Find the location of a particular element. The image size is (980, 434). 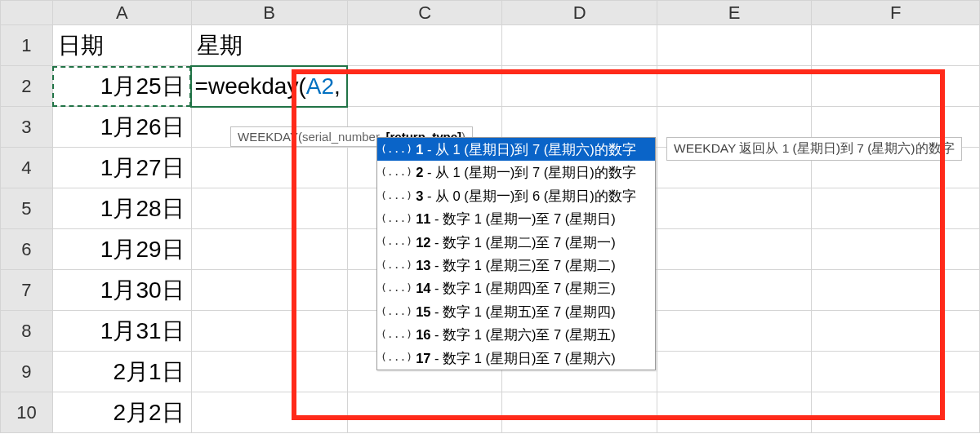

ac-option-label: 13 - 数字 1 (星期三)至 7 (星期二) is located at coordinates (516, 265).